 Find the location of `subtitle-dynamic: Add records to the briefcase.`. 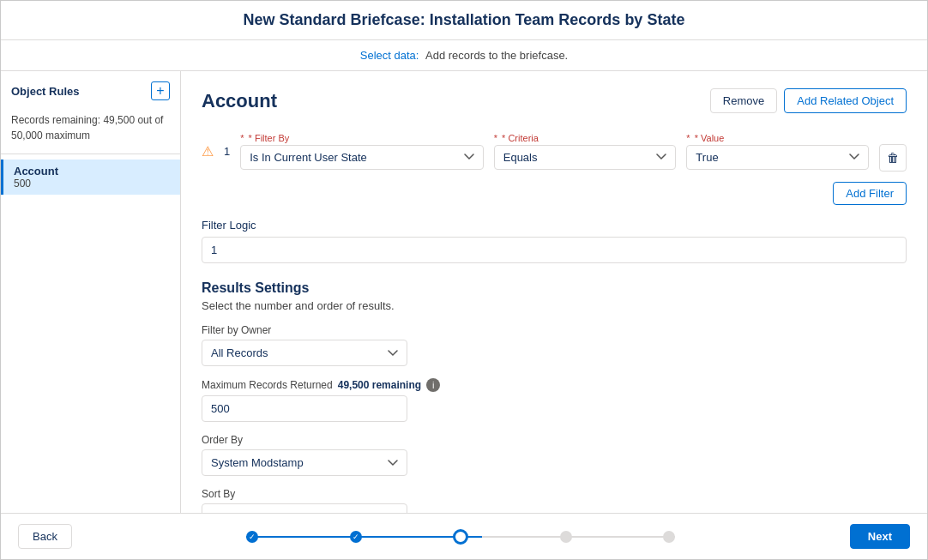

subtitle-dynamic: Add records to the briefcase. is located at coordinates (497, 55).